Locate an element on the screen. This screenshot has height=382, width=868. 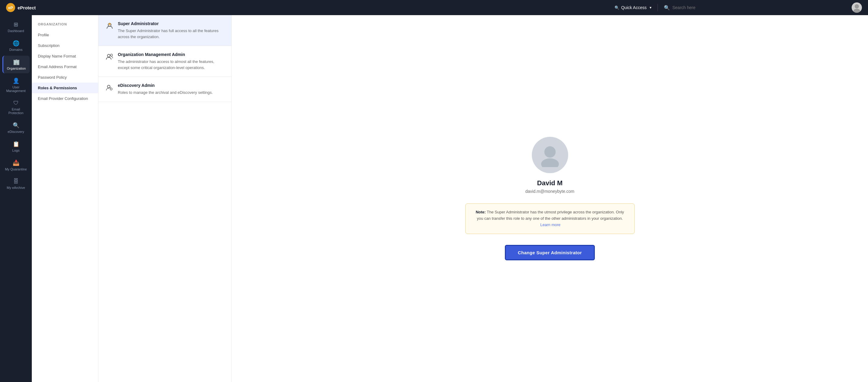
submenu-item-subscription: Subscription is located at coordinates (65, 46).